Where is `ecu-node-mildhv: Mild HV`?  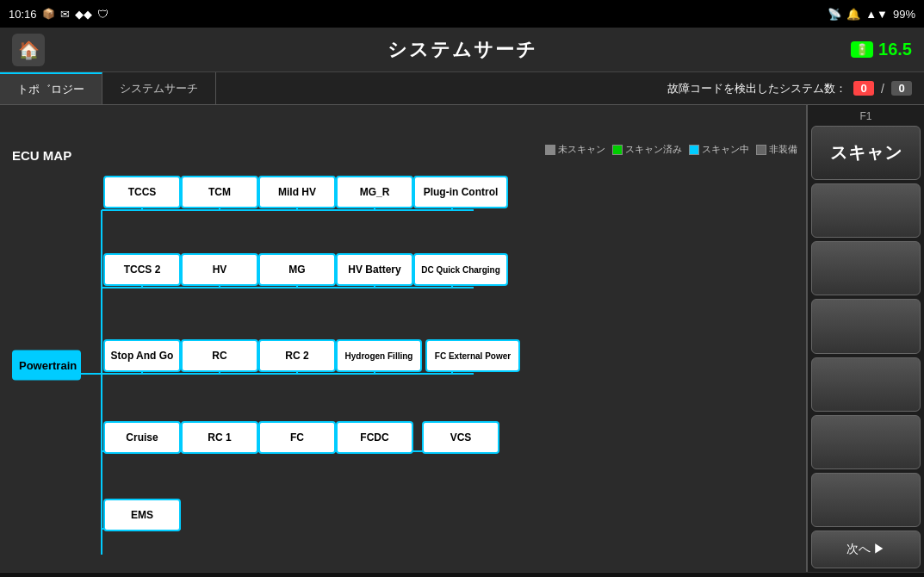 ecu-node-mildhv: Mild HV is located at coordinates (297, 192).